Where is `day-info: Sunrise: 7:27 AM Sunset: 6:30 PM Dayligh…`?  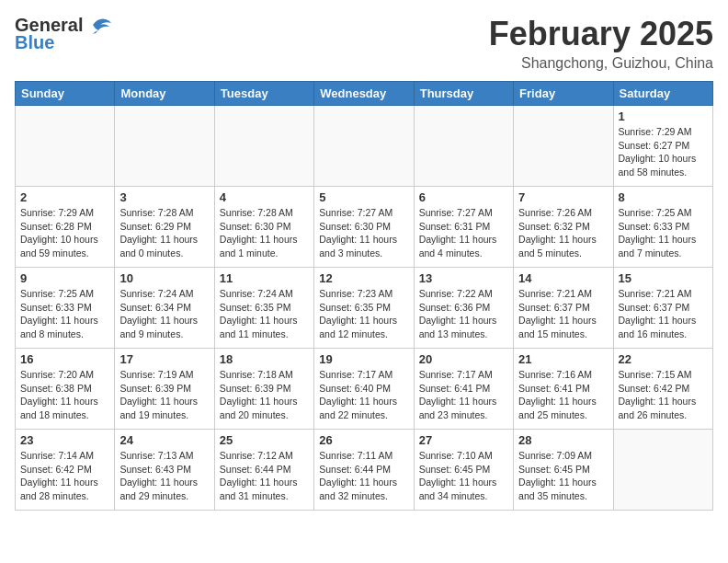
day-info: Sunrise: 7:27 AM Sunset: 6:30 PM Dayligh… is located at coordinates (364, 234).